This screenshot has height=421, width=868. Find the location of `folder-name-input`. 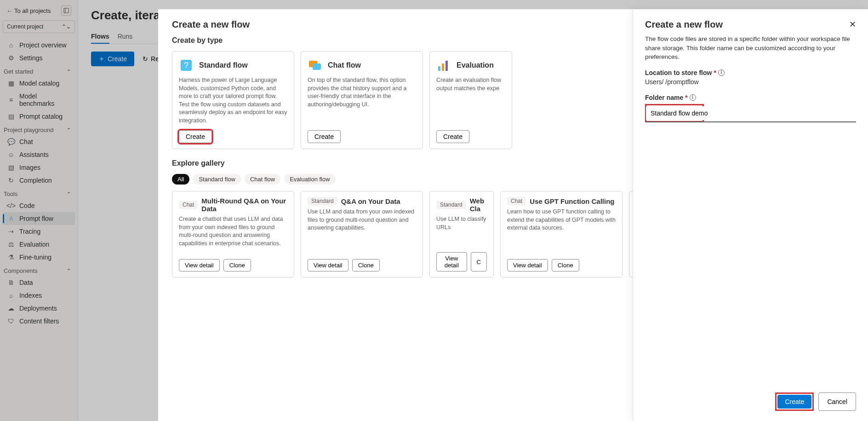

folder-name-input is located at coordinates (752, 113).